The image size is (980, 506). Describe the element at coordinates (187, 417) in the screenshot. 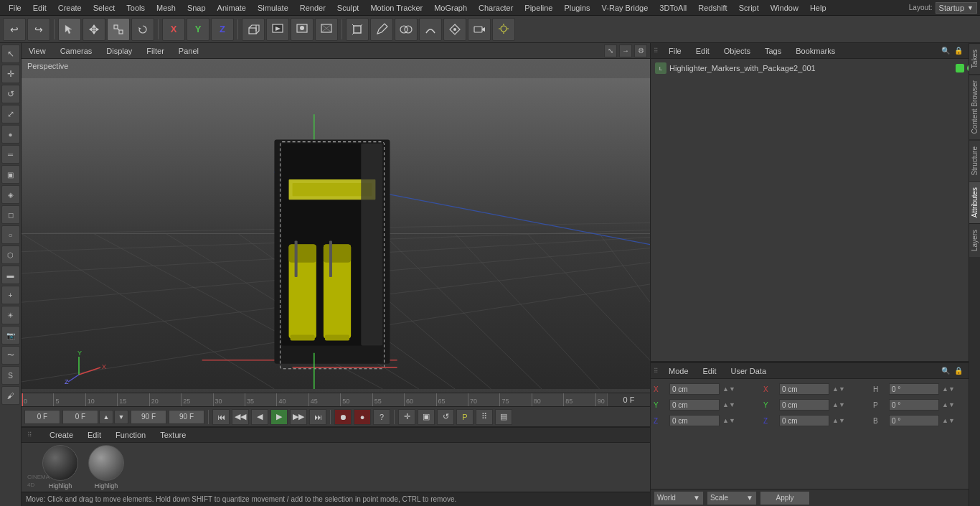

I see `end-frame-2-input` at that location.